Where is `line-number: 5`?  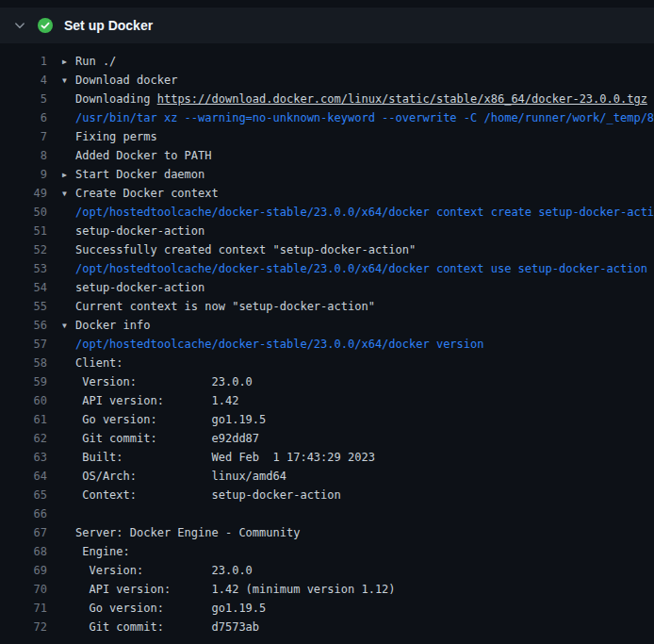
line-number: 5 is located at coordinates (24, 99).